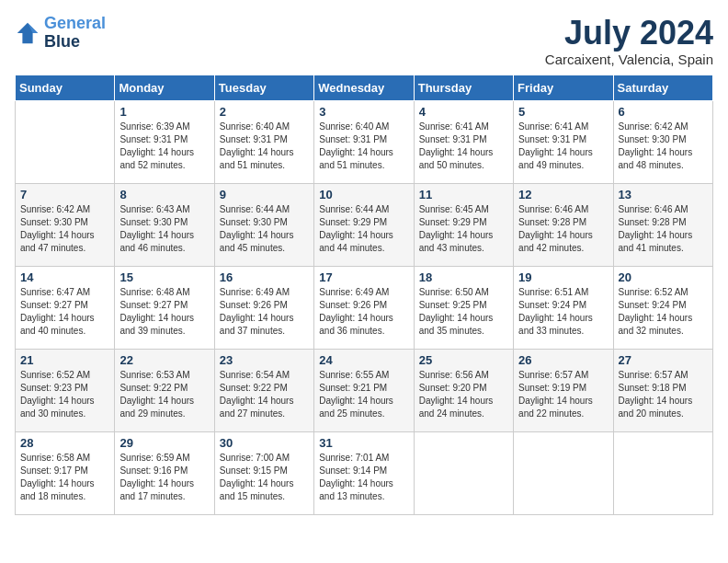 Image resolution: width=728 pixels, height=563 pixels. What do you see at coordinates (264, 142) in the screenshot?
I see `calendar-cell: 2Sunrise: 6:40 AMSunset: 9:31 PMDaylight…` at bounding box center [264, 142].